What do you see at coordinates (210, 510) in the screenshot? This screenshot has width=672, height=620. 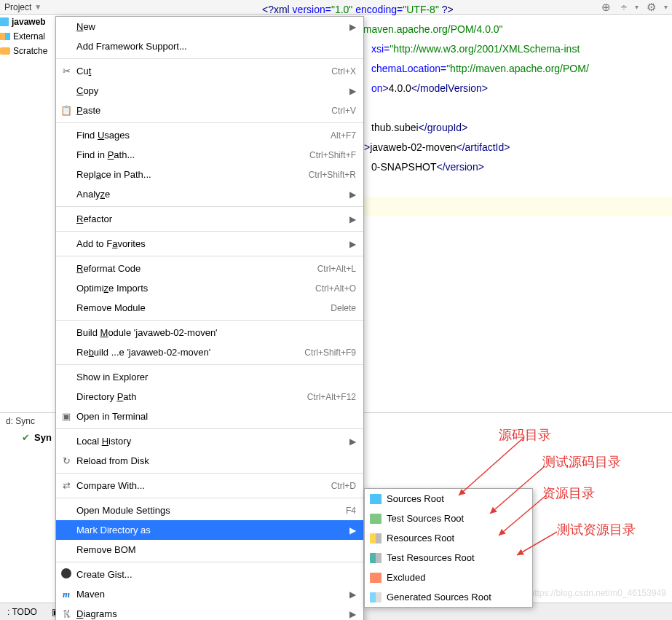 I see `menu-open-module-settings: Open Module SettingsF4` at bounding box center [210, 510].